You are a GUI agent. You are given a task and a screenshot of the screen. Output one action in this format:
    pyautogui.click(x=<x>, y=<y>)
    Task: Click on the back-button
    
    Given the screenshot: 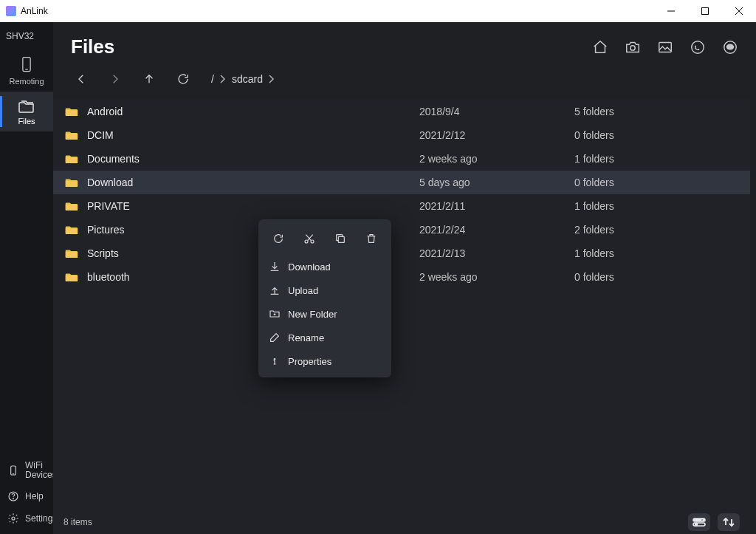 What is the action you would take?
    pyautogui.click(x=81, y=79)
    